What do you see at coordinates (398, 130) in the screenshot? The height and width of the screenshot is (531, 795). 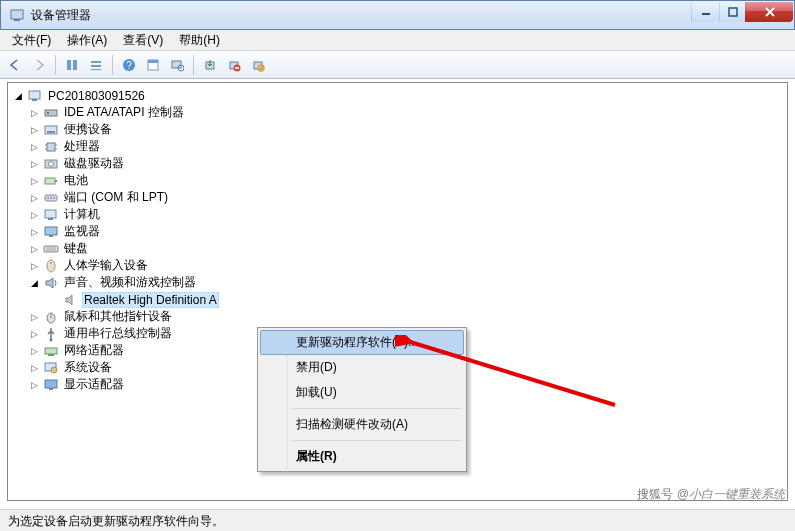 I see `tree-node: ▷便携设备` at bounding box center [398, 130].